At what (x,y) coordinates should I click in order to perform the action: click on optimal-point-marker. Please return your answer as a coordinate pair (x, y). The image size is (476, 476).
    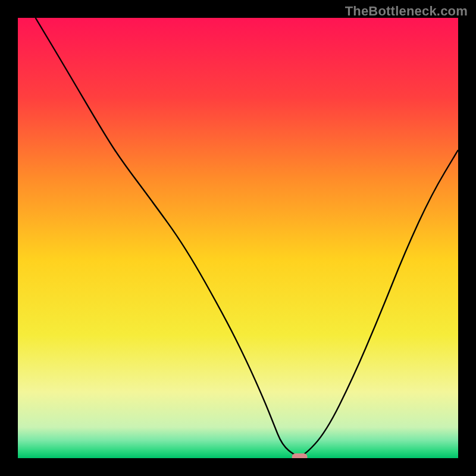
    Looking at the image, I should click on (300, 456).